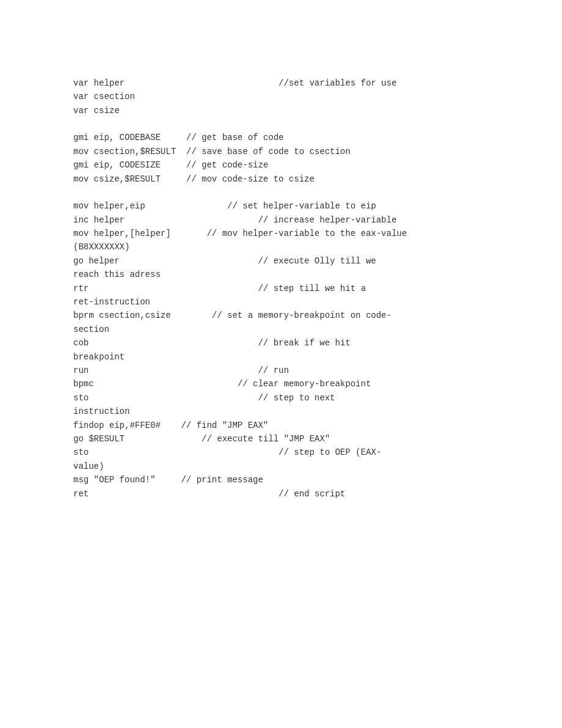 This screenshot has height=728, width=562. I want to click on code-line: var csize, so click(281, 111).